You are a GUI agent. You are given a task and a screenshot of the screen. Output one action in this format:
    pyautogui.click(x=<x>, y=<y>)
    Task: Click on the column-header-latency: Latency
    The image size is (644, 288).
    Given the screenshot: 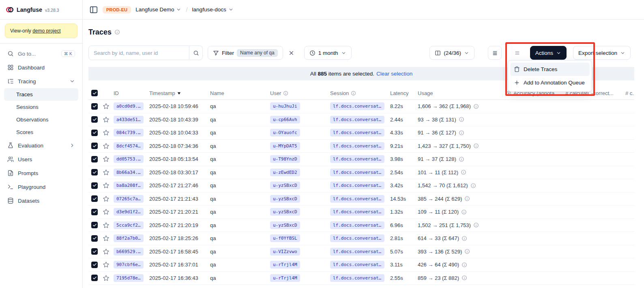 What is the action you would take?
    pyautogui.click(x=401, y=93)
    